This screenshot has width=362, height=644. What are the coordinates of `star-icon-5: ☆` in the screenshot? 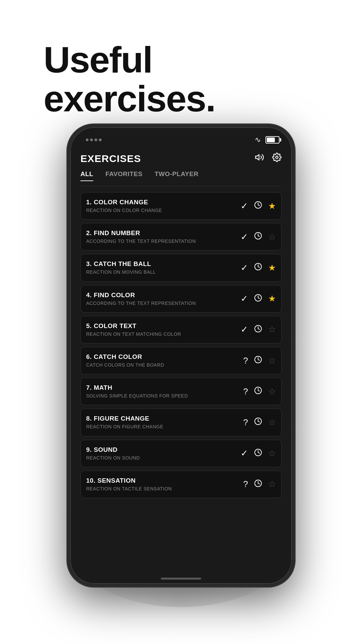 It's located at (272, 329).